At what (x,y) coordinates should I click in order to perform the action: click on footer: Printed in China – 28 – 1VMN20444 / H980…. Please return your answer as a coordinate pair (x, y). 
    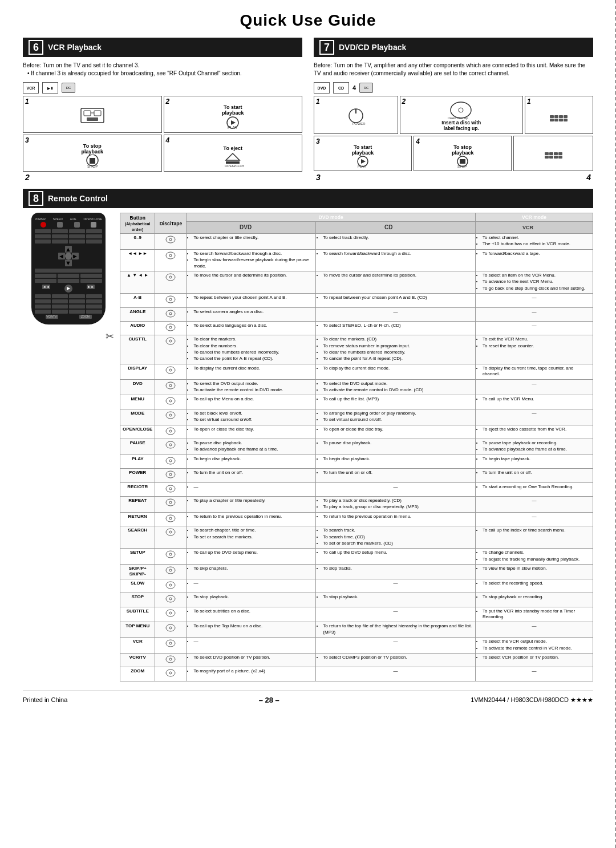
    Looking at the image, I should click on (308, 697).